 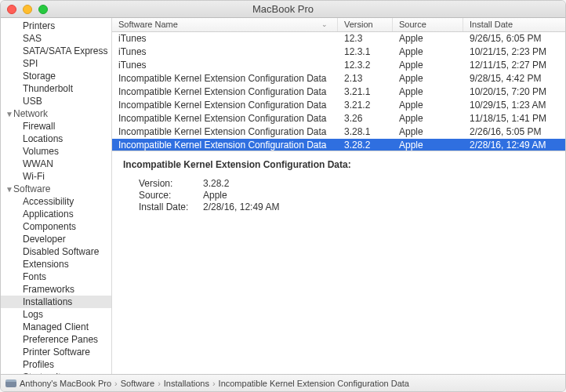 I want to click on detail-label-version: Version:, so click(x=171, y=183).